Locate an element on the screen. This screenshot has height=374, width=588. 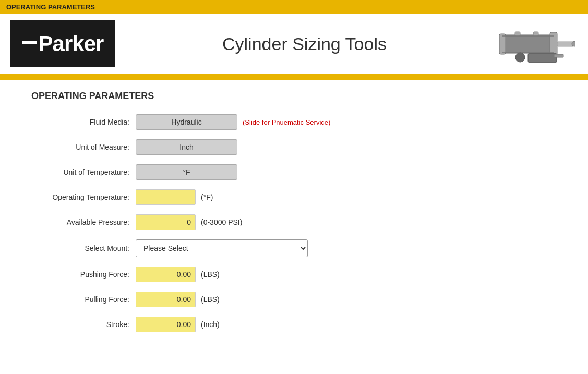
unit-of-temperature-toggle: °F is located at coordinates (187, 172).